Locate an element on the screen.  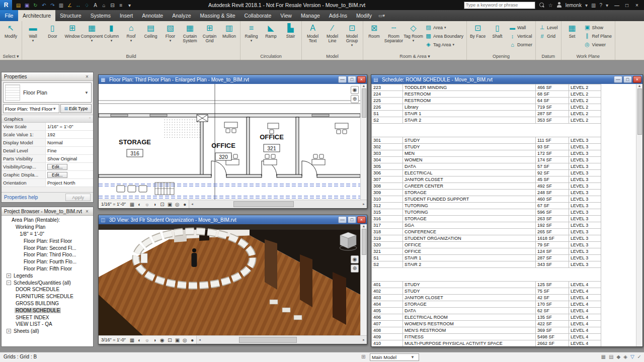
tab-collaborate: Collaborate is located at coordinates (258, 16).